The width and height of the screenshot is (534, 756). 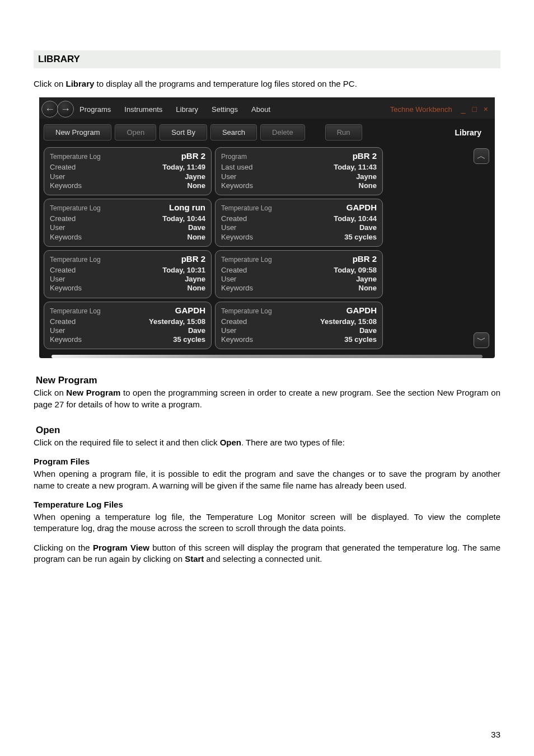 What do you see at coordinates (50, 109) in the screenshot?
I see `back-icon: ←` at bounding box center [50, 109].